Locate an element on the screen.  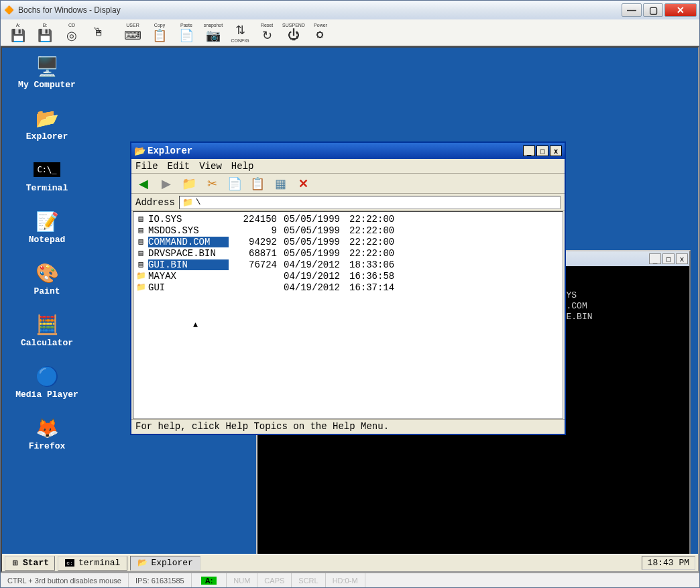
status-num: NUM is located at coordinates (242, 581).